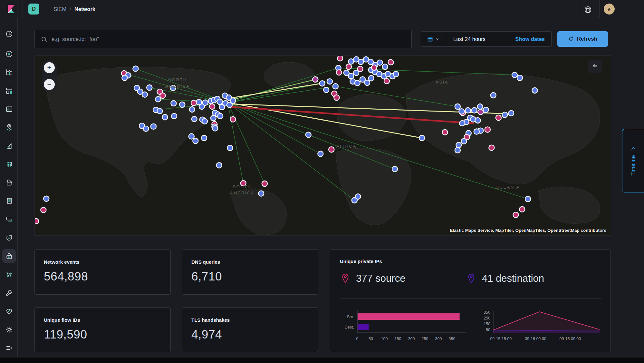 The width and height of the screenshot is (644, 363). I want to click on sidebar-item-machine-learning, so click(9, 146).